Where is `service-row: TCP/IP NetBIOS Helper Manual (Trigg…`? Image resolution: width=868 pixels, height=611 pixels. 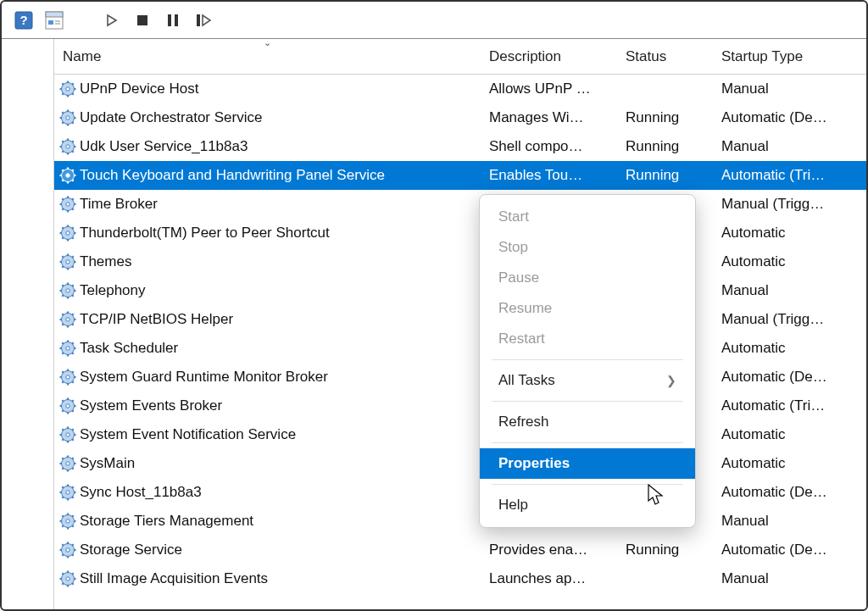 service-row: TCP/IP NetBIOS Helper Manual (Trigg… is located at coordinates (460, 319).